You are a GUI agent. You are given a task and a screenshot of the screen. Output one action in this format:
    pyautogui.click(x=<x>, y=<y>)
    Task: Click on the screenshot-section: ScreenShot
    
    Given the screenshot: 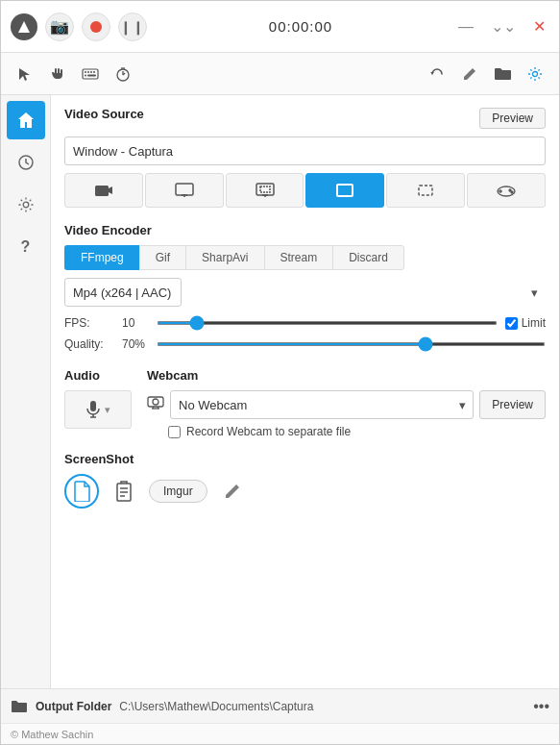 What is the action you would take?
    pyautogui.click(x=305, y=481)
    